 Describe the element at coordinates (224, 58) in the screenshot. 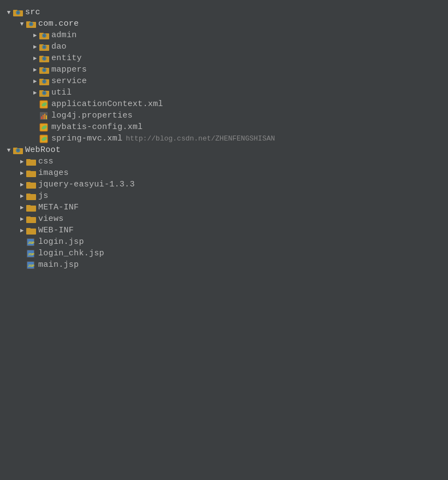

I see `tree-item-entity: entity` at that location.